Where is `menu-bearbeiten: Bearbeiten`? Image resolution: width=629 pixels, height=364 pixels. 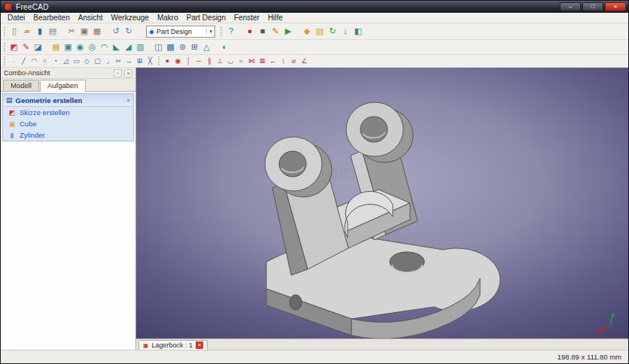 menu-bearbeiten: Bearbeiten is located at coordinates (51, 18).